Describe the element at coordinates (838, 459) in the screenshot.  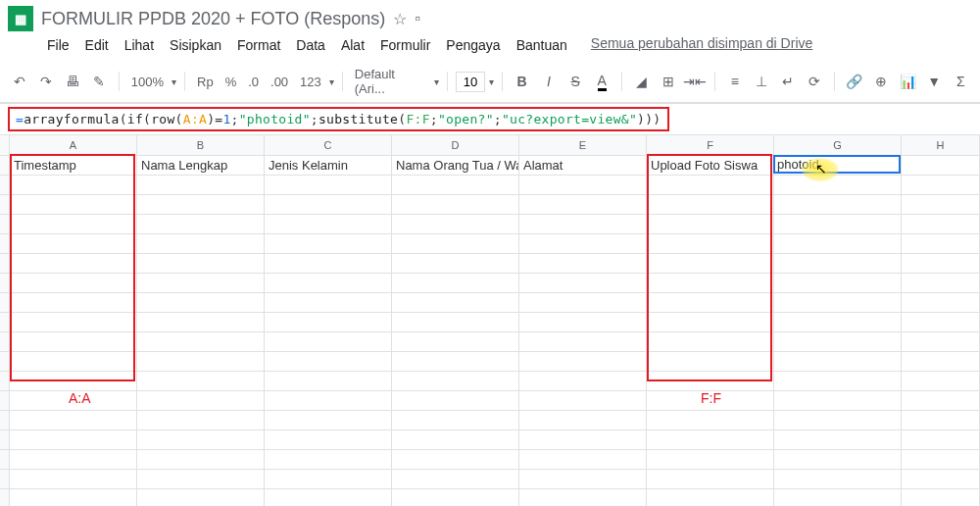
I see `cell-g16` at that location.